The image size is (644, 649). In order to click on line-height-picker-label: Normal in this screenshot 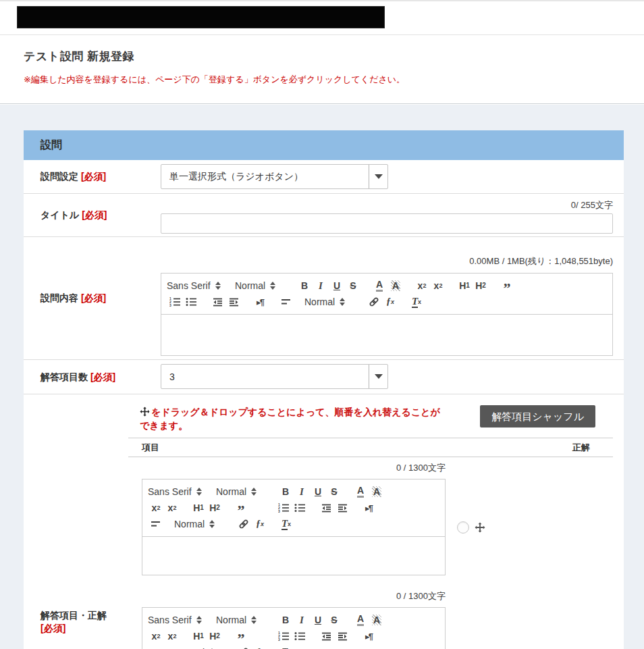, I will do `click(320, 302)`.